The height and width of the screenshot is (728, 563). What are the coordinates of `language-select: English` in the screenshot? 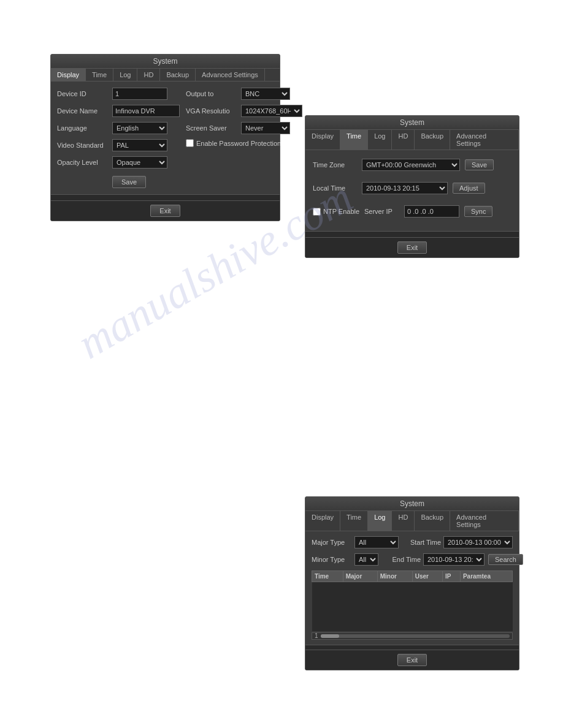 It's located at (140, 128).